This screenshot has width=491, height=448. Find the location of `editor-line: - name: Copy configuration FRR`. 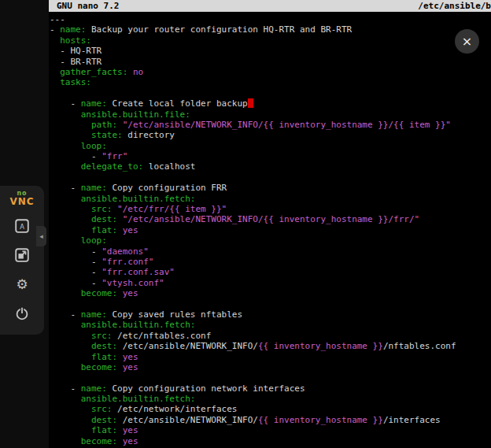

editor-line: - name: Copy configuration FRR is located at coordinates (271, 187).